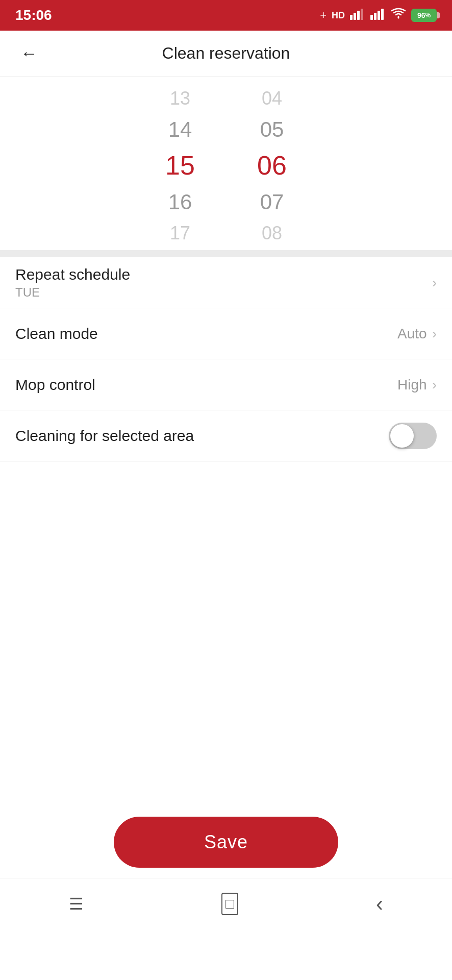 Image resolution: width=452 pixels, height=980 pixels. Describe the element at coordinates (412, 385) in the screenshot. I see `mop-control-value: High` at that location.